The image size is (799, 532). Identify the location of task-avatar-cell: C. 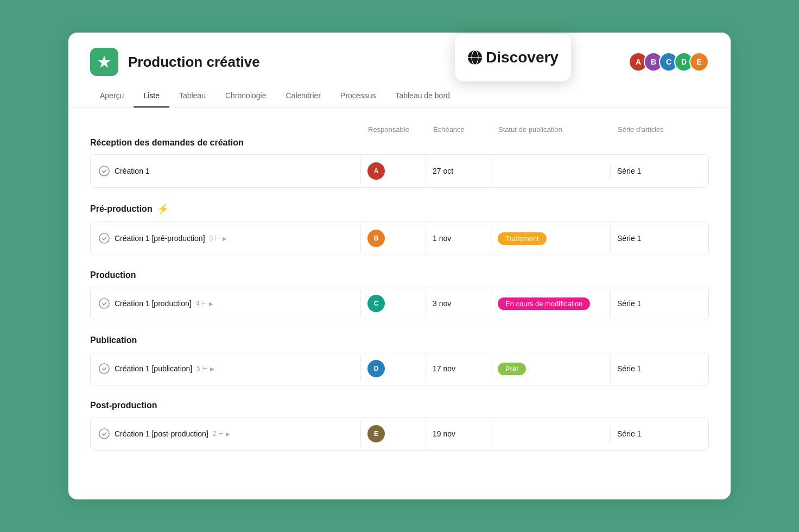
(394, 303).